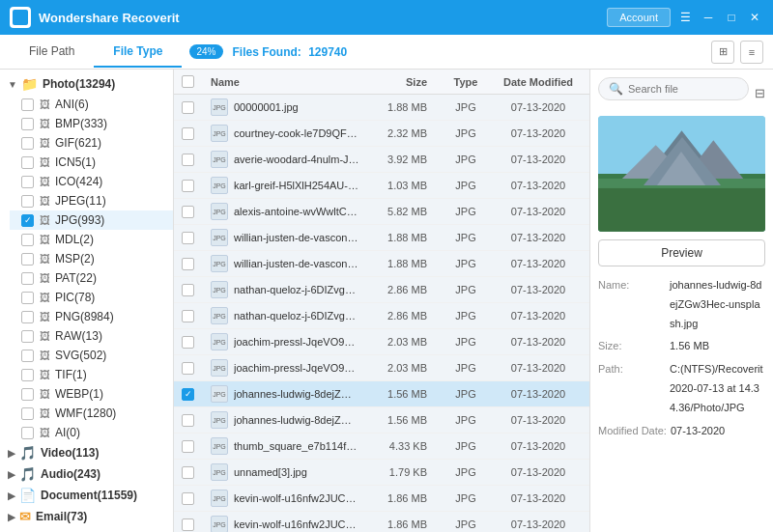  Describe the element at coordinates (91, 201) in the screenshot. I see `sidebar-item-jpeg: 🖼 JPEG(11)` at that location.